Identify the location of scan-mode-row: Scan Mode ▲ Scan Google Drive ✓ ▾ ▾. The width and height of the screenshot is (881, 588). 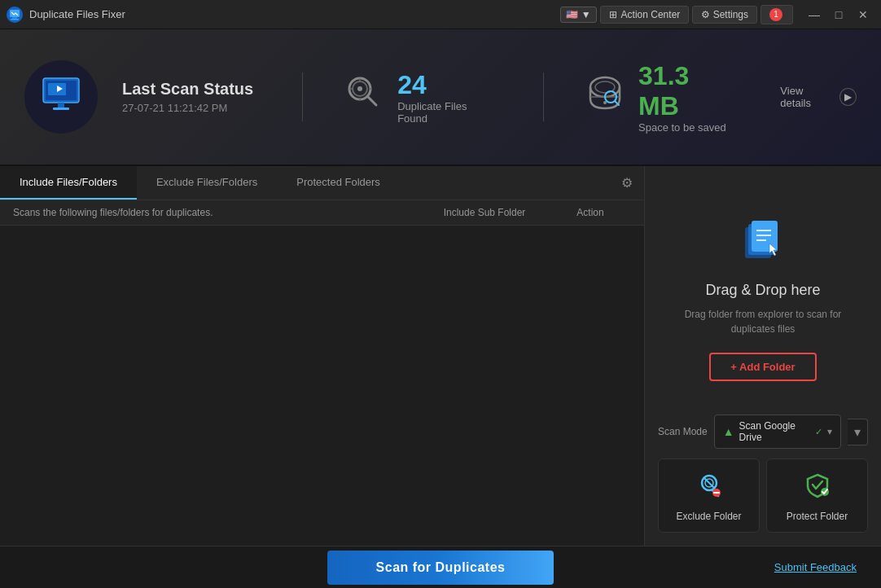
(763, 432).